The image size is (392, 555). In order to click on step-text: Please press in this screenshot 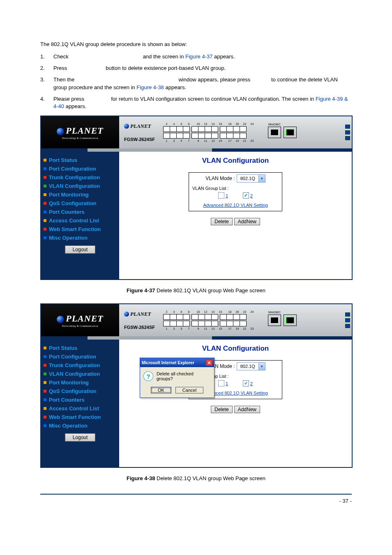, I will do `click(69, 99)`.